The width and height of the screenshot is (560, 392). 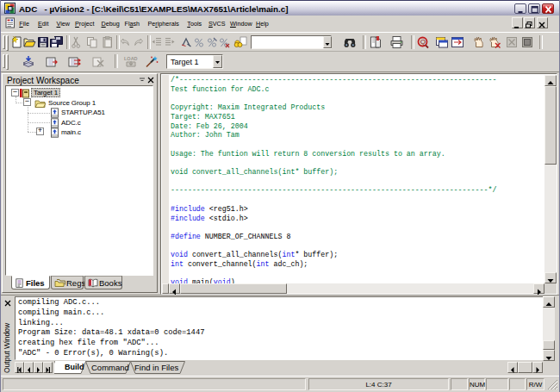 I want to click on svg-text: LOAD, so click(x=131, y=59).